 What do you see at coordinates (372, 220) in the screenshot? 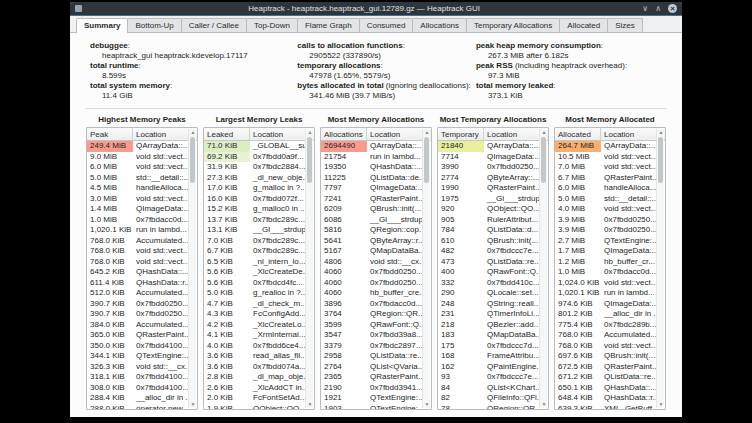
I see `table-row: 6086 __GI___strdup...` at bounding box center [372, 220].